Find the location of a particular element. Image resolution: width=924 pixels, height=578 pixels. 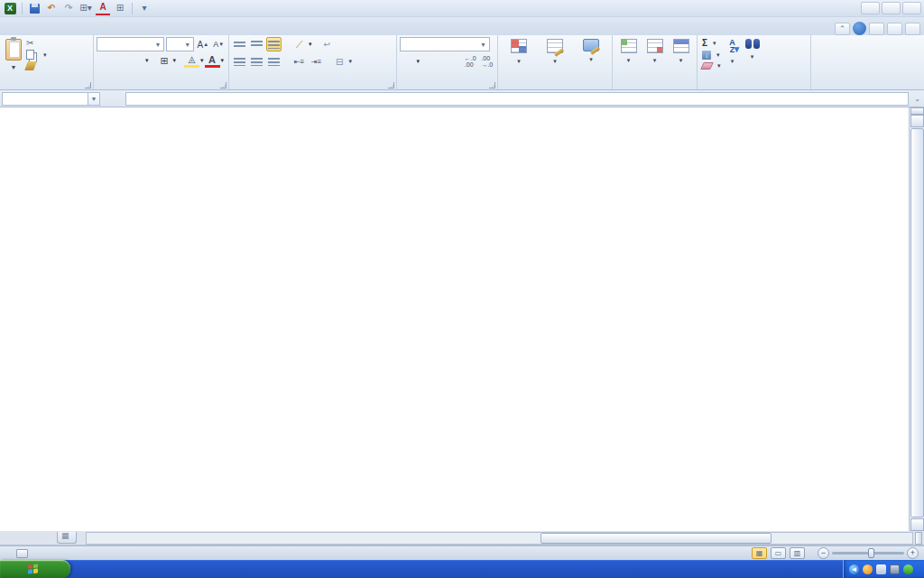

format-cells-button: ▾ is located at coordinates (681, 58).